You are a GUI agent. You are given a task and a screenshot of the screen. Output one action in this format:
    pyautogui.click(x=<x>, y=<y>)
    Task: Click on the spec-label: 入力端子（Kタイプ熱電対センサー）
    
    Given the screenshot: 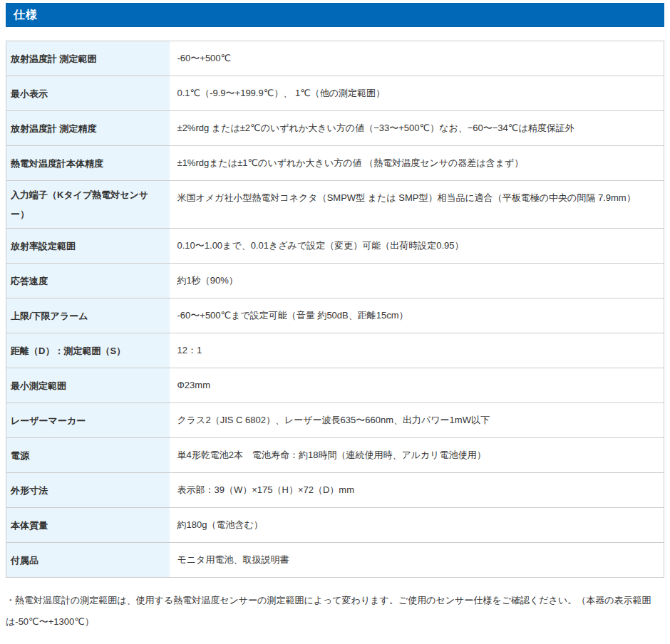 What is the action you would take?
    pyautogui.click(x=88, y=205)
    